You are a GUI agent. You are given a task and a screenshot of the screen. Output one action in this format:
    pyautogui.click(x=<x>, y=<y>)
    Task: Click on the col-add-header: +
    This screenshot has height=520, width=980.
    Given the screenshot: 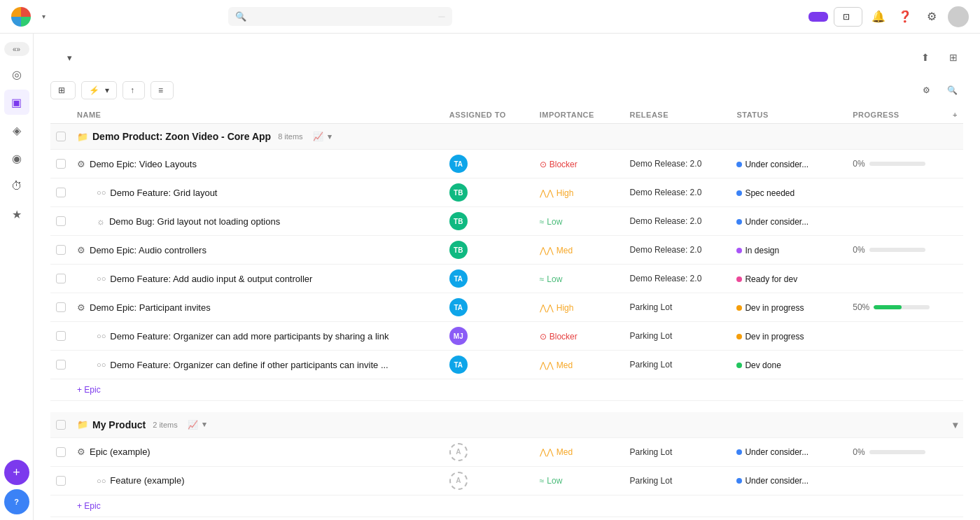 What is the action you would take?
    pyautogui.click(x=955, y=115)
    